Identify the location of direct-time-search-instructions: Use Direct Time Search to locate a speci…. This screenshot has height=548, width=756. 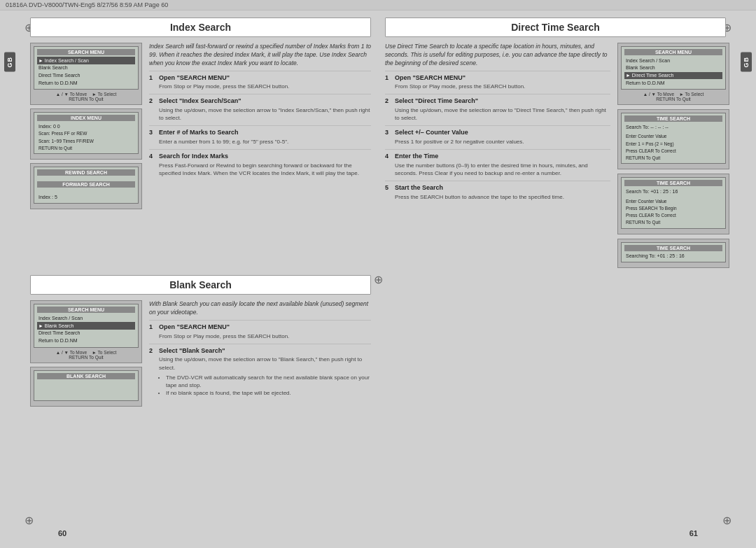
(498, 155).